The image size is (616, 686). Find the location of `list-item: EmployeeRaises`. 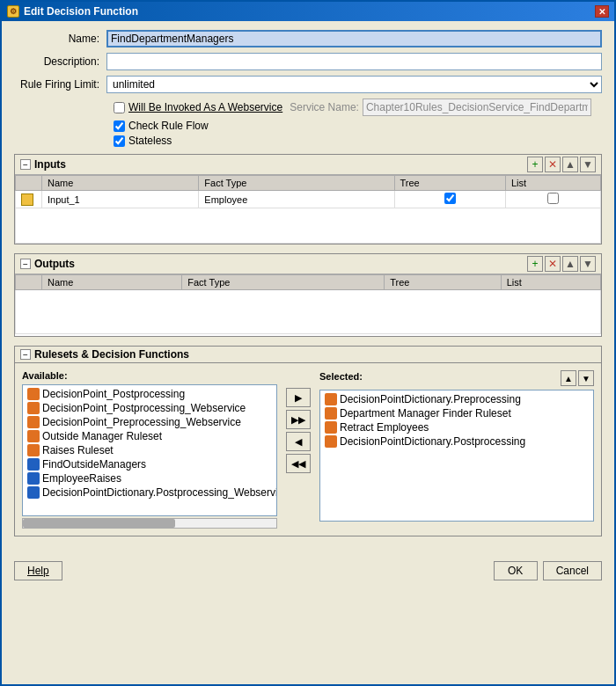

list-item: EmployeeRaises is located at coordinates (150, 478).